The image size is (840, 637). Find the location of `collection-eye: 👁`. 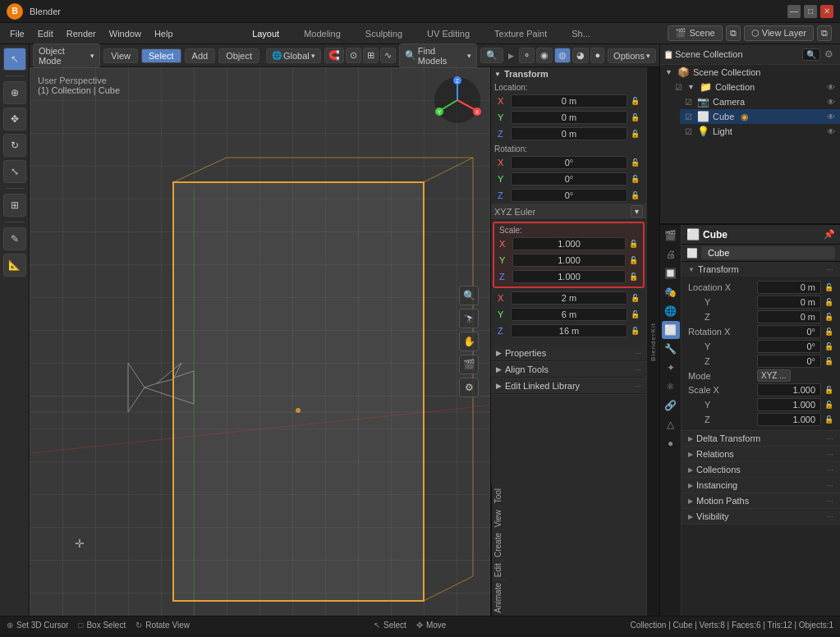

collection-eye: 👁 is located at coordinates (831, 87).